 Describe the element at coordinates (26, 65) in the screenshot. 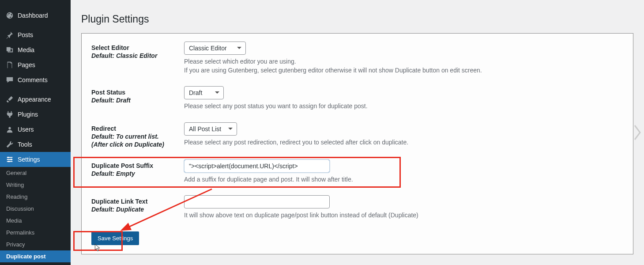

I see `sidebar-item-label: Pages` at that location.